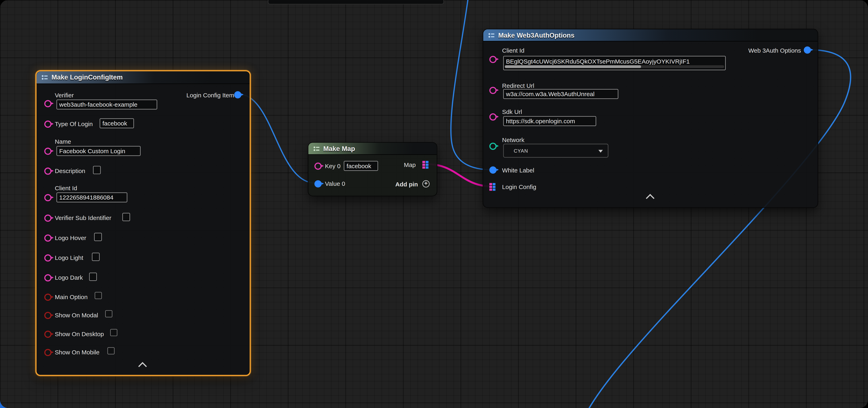  What do you see at coordinates (650, 35) in the screenshot?
I see `node-header: Make Web3AuthOptions` at bounding box center [650, 35].